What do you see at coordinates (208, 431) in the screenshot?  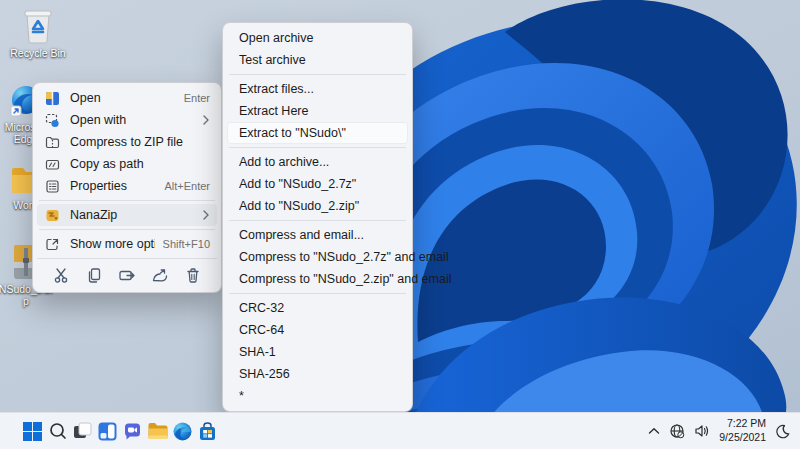 I see `store-button` at bounding box center [208, 431].